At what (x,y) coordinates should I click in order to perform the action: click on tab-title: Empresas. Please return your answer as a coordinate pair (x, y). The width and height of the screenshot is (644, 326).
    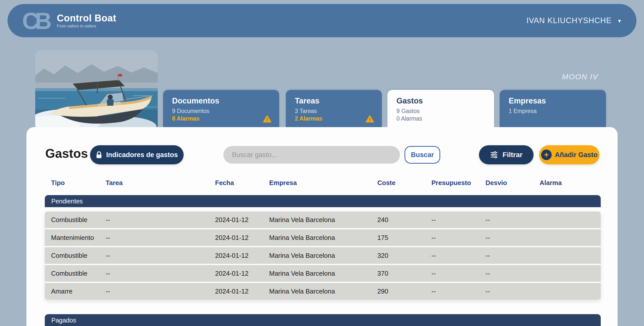
    Looking at the image, I should click on (557, 101).